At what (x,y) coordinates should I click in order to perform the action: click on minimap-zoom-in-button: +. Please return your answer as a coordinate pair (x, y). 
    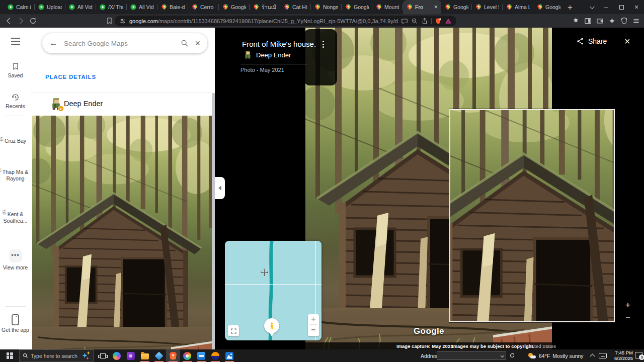
    Looking at the image, I should click on (313, 319).